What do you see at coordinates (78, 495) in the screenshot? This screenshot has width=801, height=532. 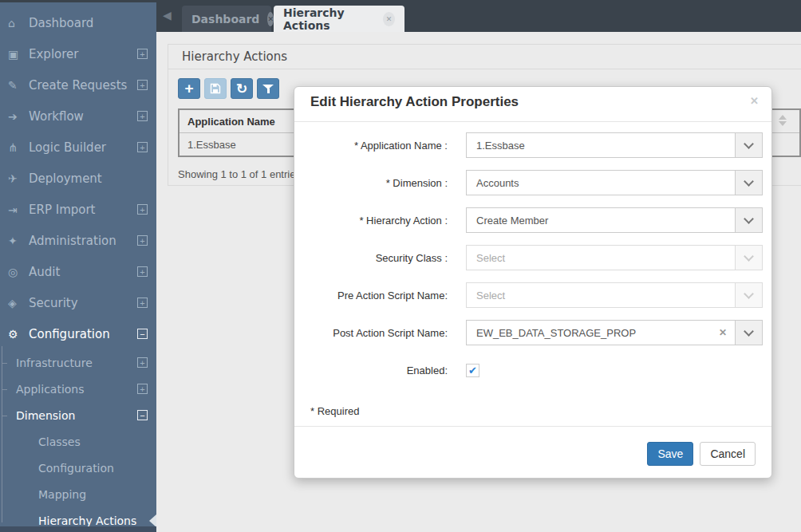 I see `sidebar-item-mapping: Mapping` at bounding box center [78, 495].